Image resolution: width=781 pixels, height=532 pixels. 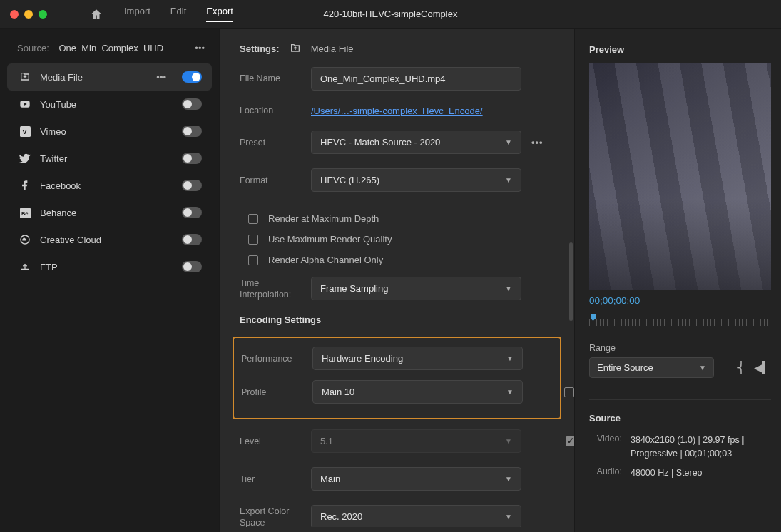 What do you see at coordinates (161, 77) in the screenshot?
I see `dest-more-icon: •••` at bounding box center [161, 77].